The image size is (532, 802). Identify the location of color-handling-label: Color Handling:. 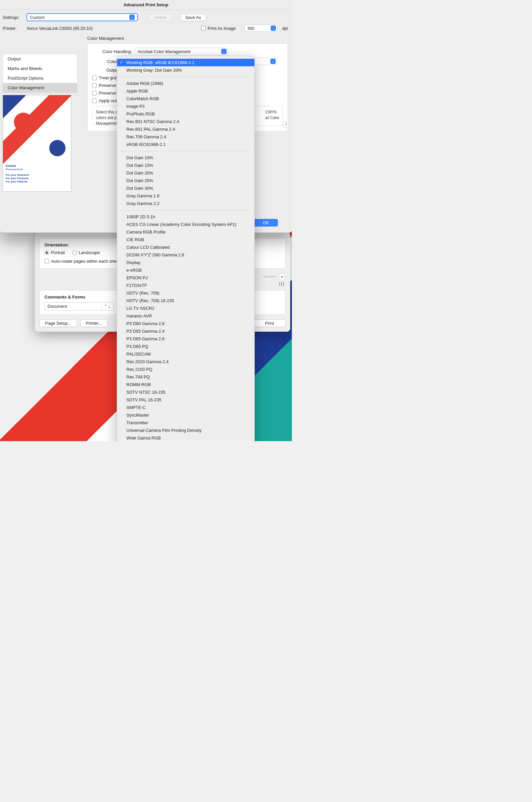
(112, 52).